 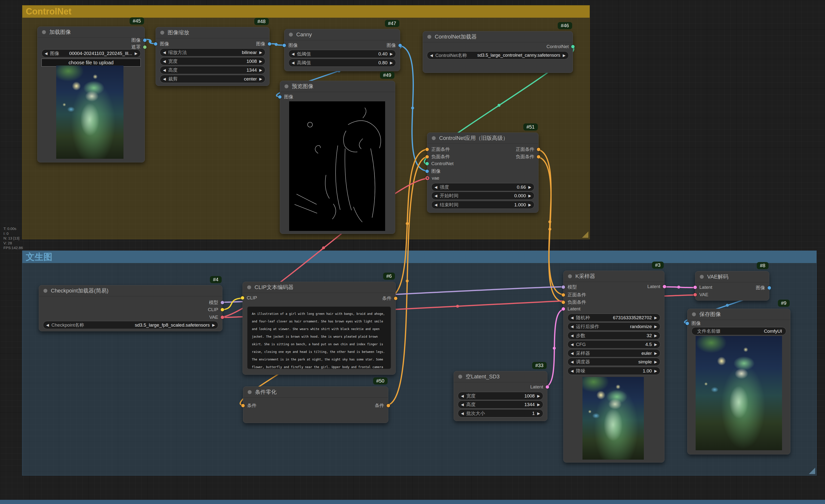 I want to click on crop-widget: ◀ 裁剪 center ▶, so click(x=212, y=79).